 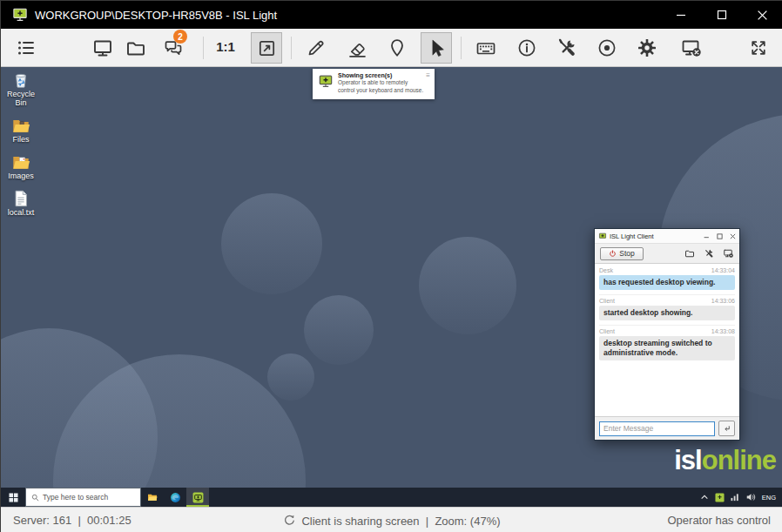 What do you see at coordinates (603, 237) in the screenshot?
I see `client-app-icon` at bounding box center [603, 237].